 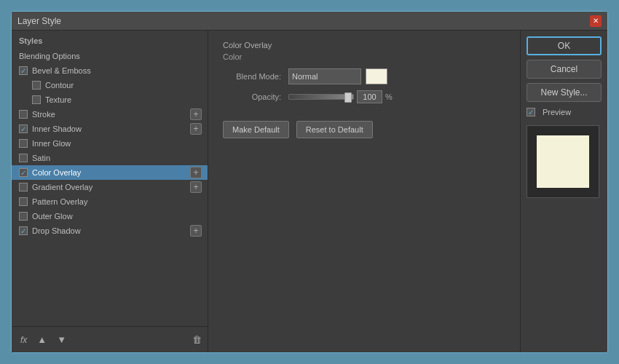 What do you see at coordinates (109, 158) in the screenshot?
I see `sidebar-item-satin: Satin` at bounding box center [109, 158].